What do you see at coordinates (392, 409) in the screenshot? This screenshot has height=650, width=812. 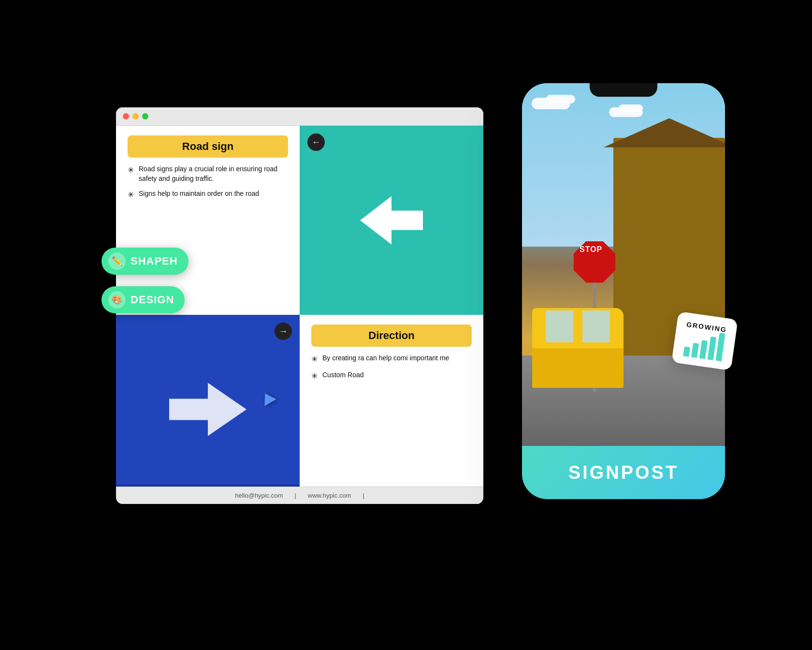 I see `card-direction: Direction ✳ By creating ra can help comi…` at bounding box center [392, 409].